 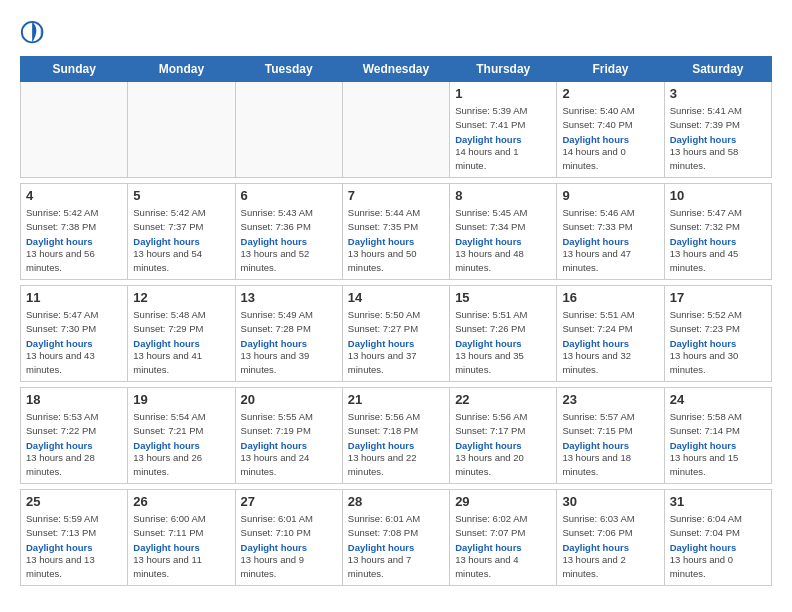 I want to click on day-header-sunday: Sunday, so click(x=74, y=70).